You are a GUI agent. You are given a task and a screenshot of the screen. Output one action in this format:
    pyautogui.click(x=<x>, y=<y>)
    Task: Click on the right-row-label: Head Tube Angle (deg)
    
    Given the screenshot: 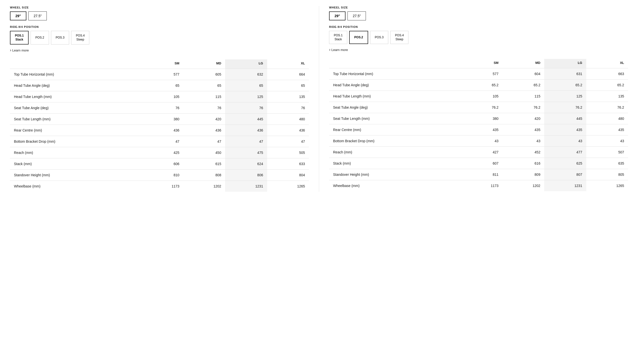 What is the action you would take?
    pyautogui.click(x=395, y=85)
    